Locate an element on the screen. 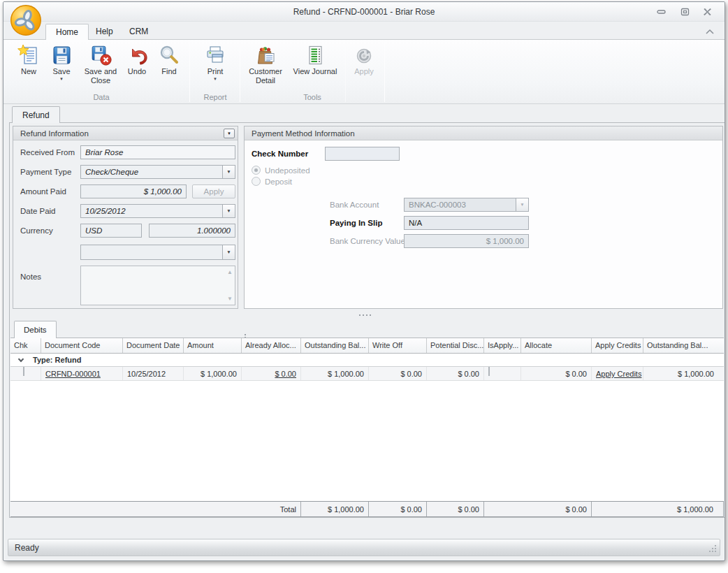 The height and width of the screenshot is (573, 728). undo-button-label: Undo is located at coordinates (137, 71).